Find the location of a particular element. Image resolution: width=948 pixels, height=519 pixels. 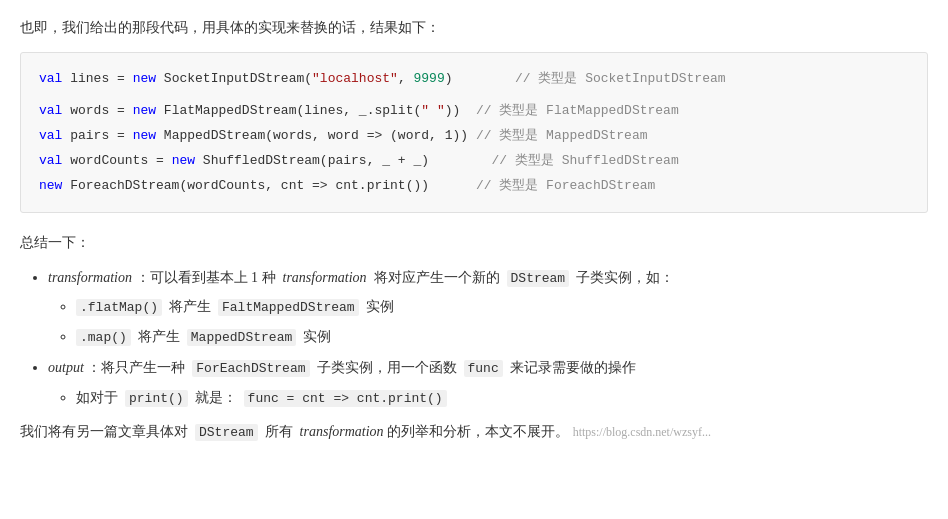

footer-dstream-code: DStream is located at coordinates (226, 432).